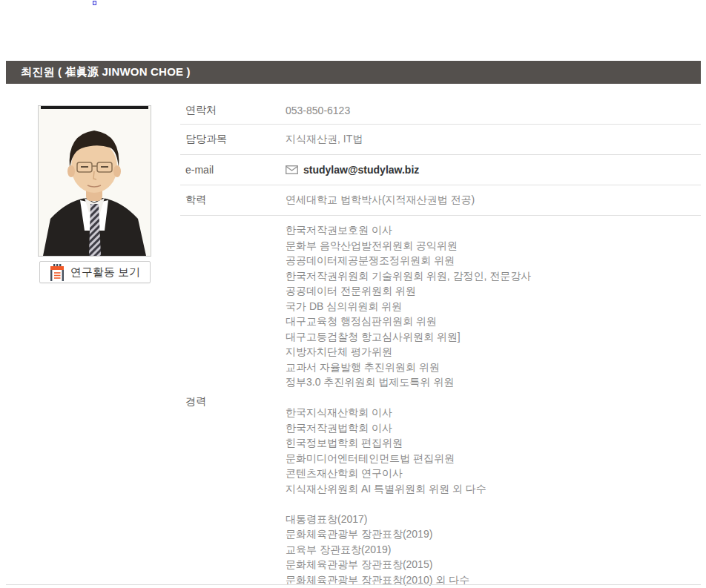  What do you see at coordinates (352, 170) in the screenshot?
I see `email-link: studylaw@studylaw.biz` at bounding box center [352, 170].